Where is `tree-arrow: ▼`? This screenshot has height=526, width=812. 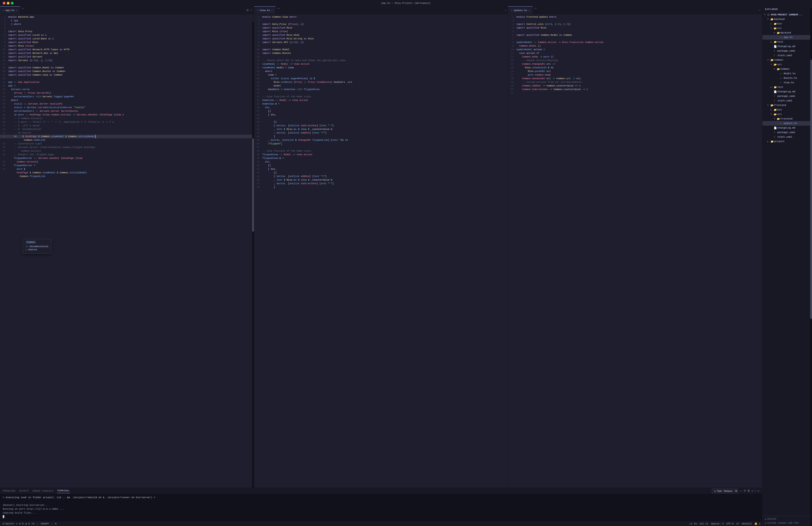
tree-arrow: ▼ is located at coordinates (775, 33).